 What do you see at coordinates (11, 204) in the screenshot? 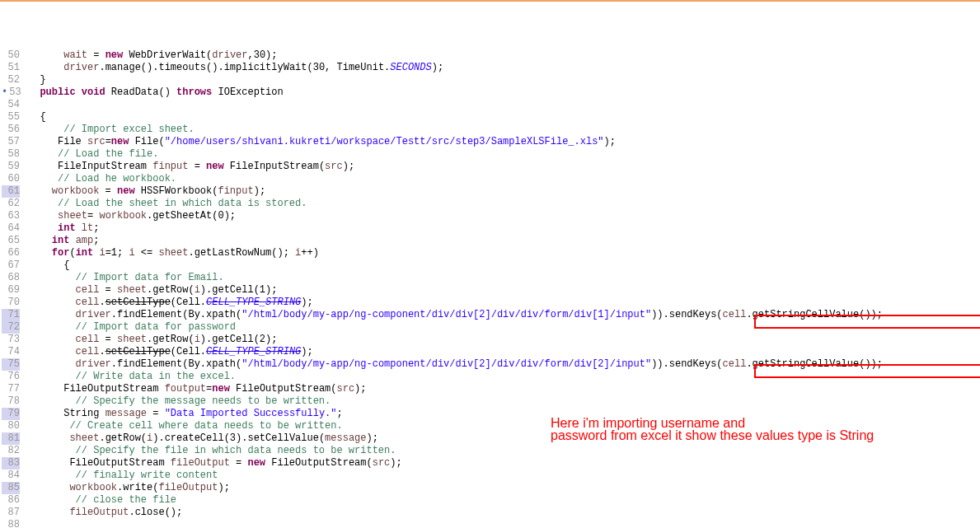
I see `line-number: 62` at bounding box center [11, 204].